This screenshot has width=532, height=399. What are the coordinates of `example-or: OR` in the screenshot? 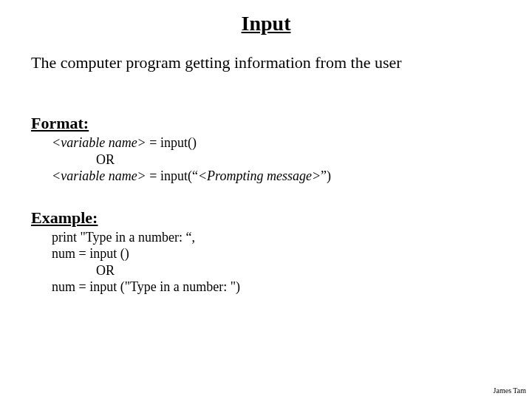 It's located at (314, 270).